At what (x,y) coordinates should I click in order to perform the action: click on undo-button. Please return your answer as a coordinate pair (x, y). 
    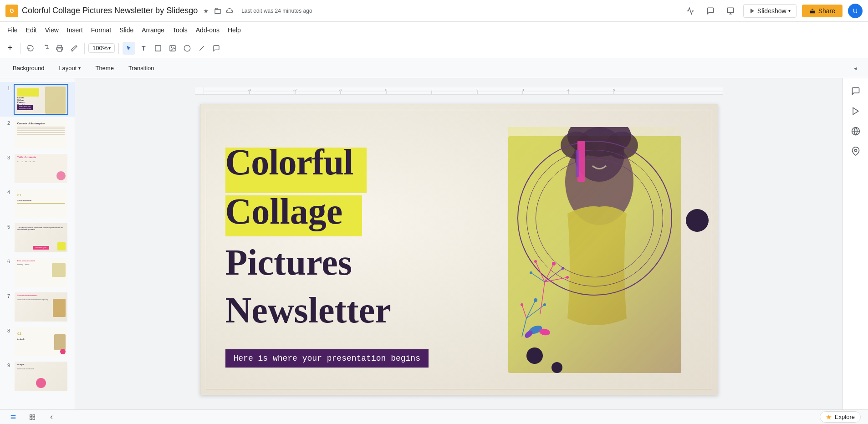
    Looking at the image, I should click on (31, 48).